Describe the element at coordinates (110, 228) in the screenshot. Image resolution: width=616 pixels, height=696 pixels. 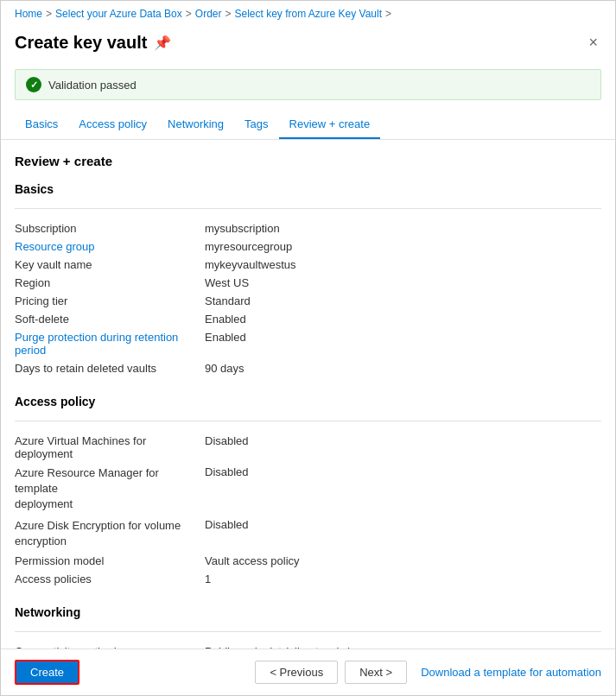
I see `label-subscription: Subscription` at that location.